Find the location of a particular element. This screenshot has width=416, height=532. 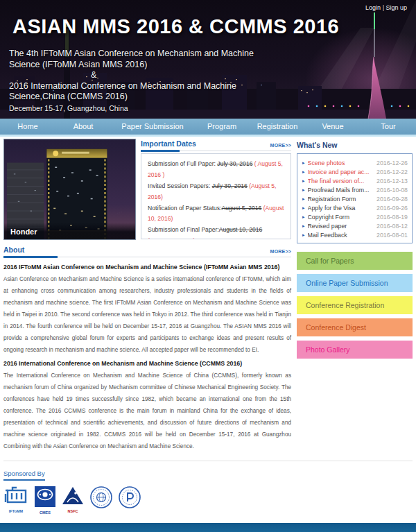

about-more-link: MORE>> is located at coordinates (281, 251).